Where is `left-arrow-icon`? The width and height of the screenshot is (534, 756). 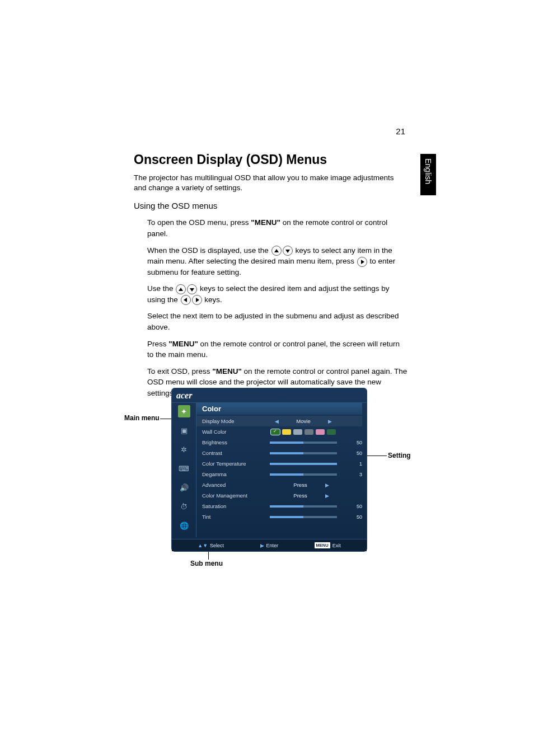
left-arrow-icon is located at coordinates (186, 300).